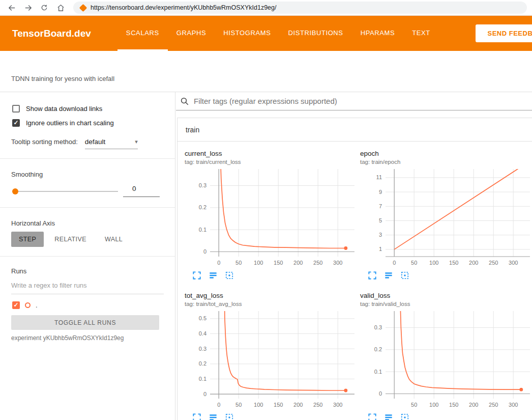 The height and width of the screenshot is (420, 532). I want to click on address-bar: https://tensorboard.dev/experiment/yKUbh…, so click(300, 8).